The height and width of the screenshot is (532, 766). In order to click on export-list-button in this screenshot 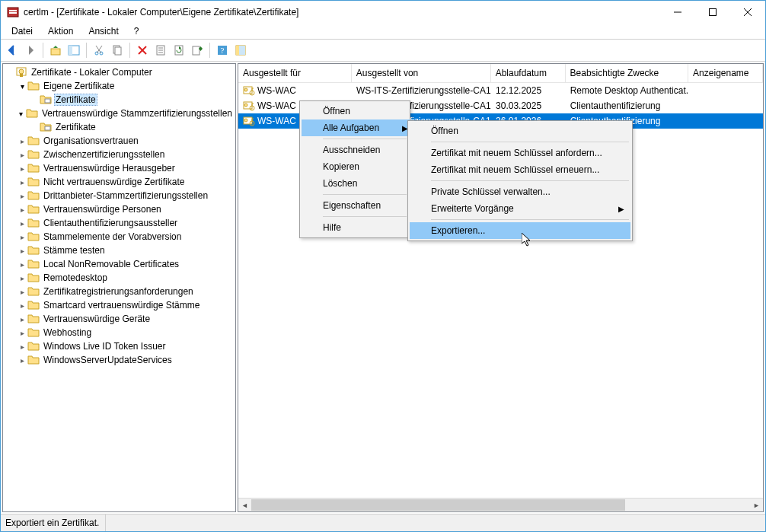, I will do `click(197, 50)`.